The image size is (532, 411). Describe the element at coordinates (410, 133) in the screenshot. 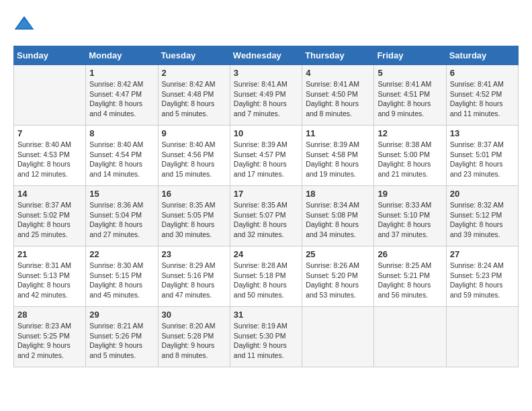

I see `day-number: 12` at that location.